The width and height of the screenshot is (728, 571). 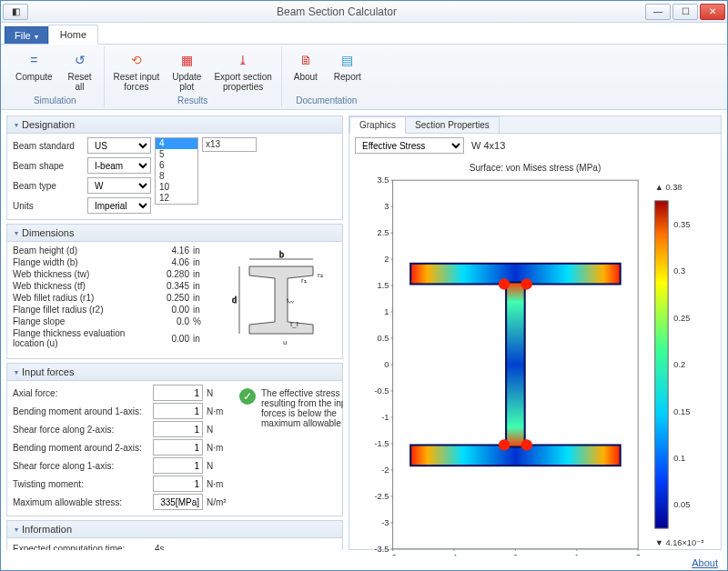 I want to click on tab-section-properties: Section Properties, so click(x=452, y=125).